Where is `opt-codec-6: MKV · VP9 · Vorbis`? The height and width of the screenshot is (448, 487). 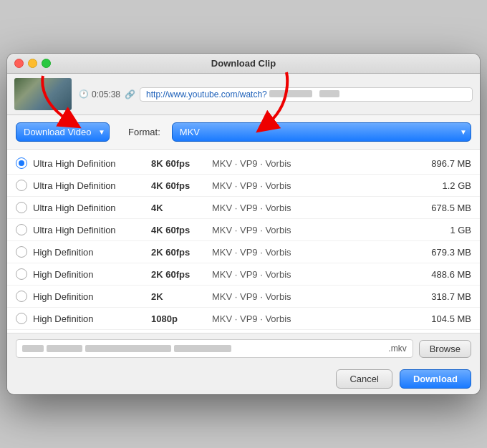
opt-codec-6: MKV · VP9 · Vorbis is located at coordinates (315, 296).